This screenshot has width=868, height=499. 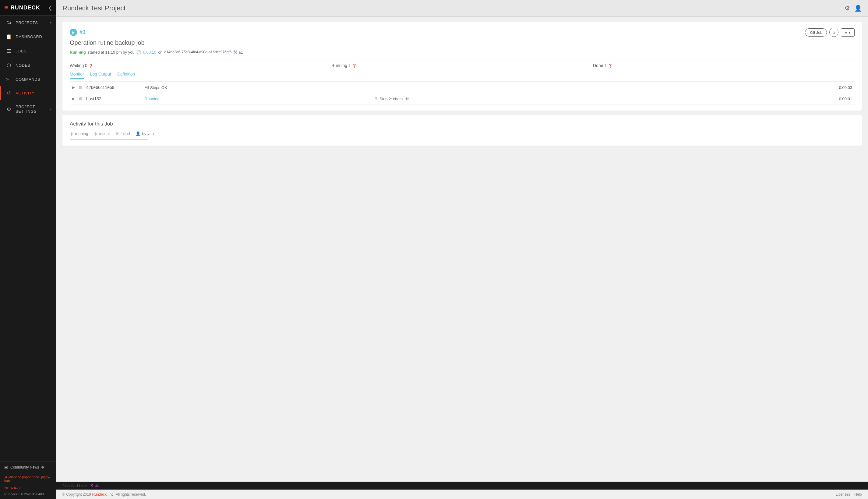 What do you see at coordinates (349, 65) in the screenshot?
I see `running-count: 1` at bounding box center [349, 65].